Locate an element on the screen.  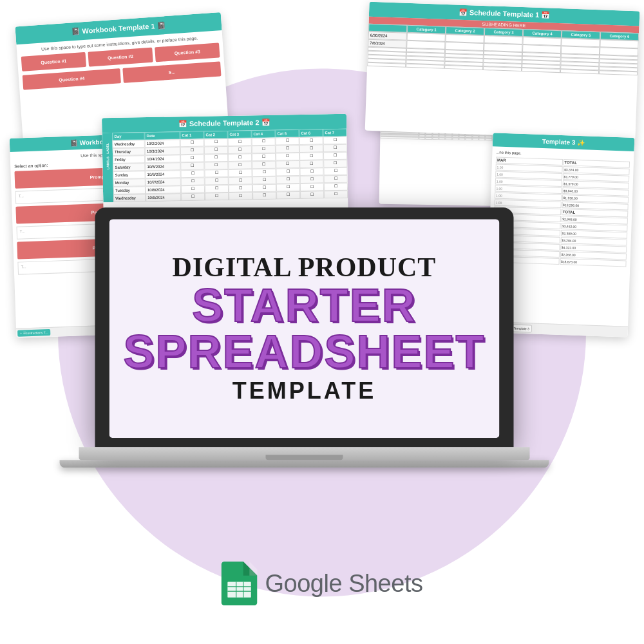
schedule1-title: 📅 Schedule Template 1 📅 is located at coordinates (505, 14).